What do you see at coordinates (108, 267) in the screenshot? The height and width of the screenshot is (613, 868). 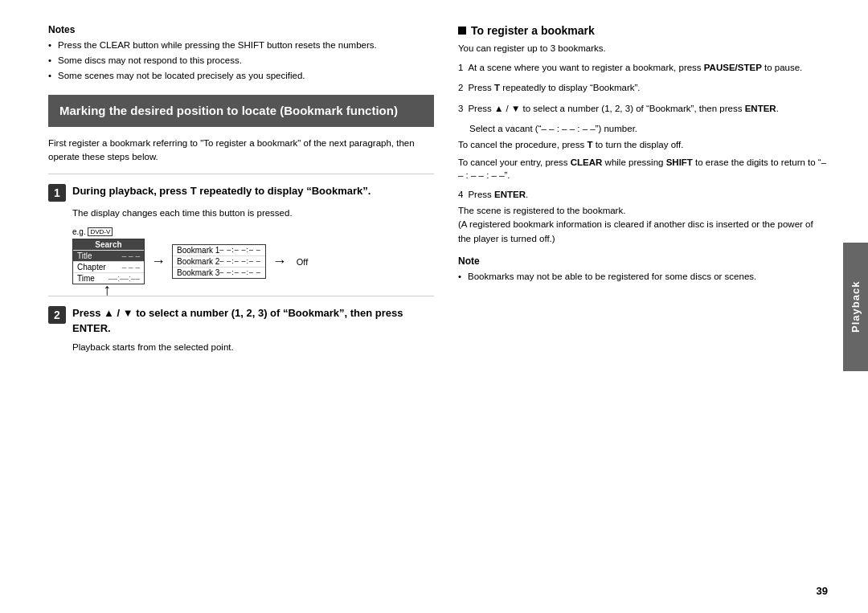 I see `menu-row-chapter: Chapter – – –` at bounding box center [108, 267].